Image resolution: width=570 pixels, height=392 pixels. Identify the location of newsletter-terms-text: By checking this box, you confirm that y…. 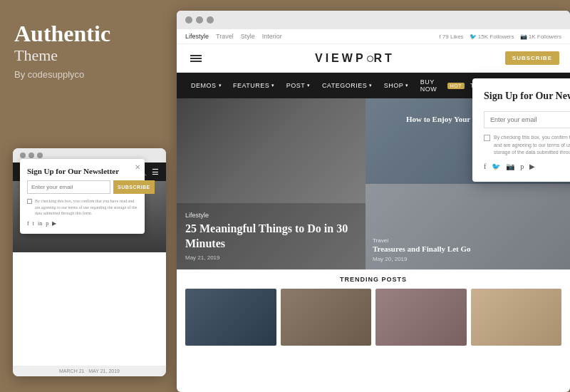
(532, 145).